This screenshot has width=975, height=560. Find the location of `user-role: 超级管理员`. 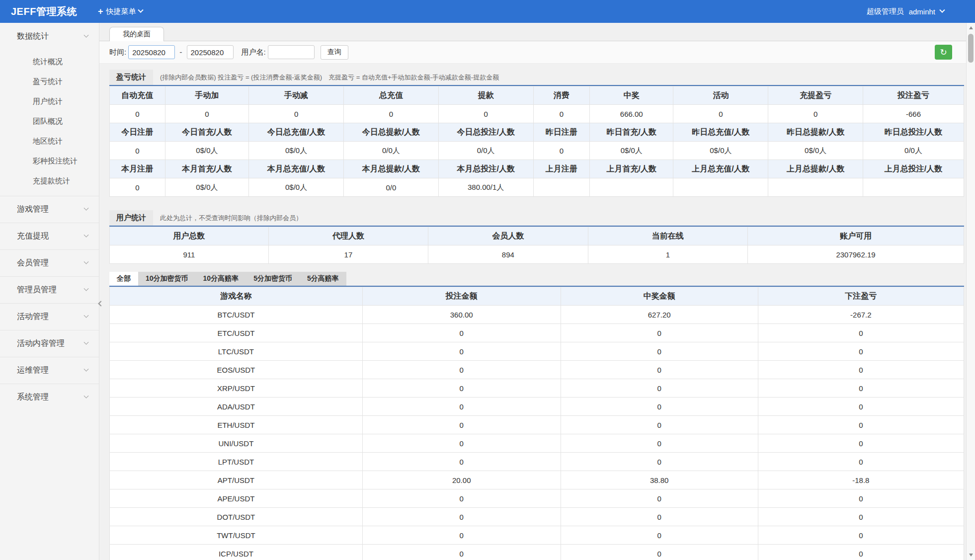

user-role: 超级管理员 is located at coordinates (886, 12).